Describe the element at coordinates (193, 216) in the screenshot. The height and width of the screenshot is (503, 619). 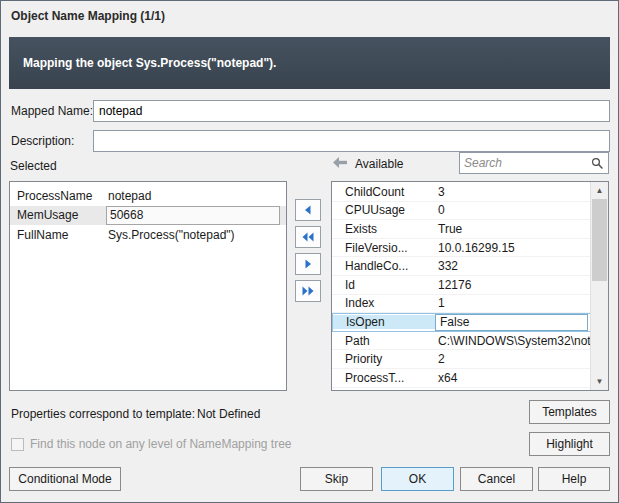
I see `property-value: 50668` at that location.